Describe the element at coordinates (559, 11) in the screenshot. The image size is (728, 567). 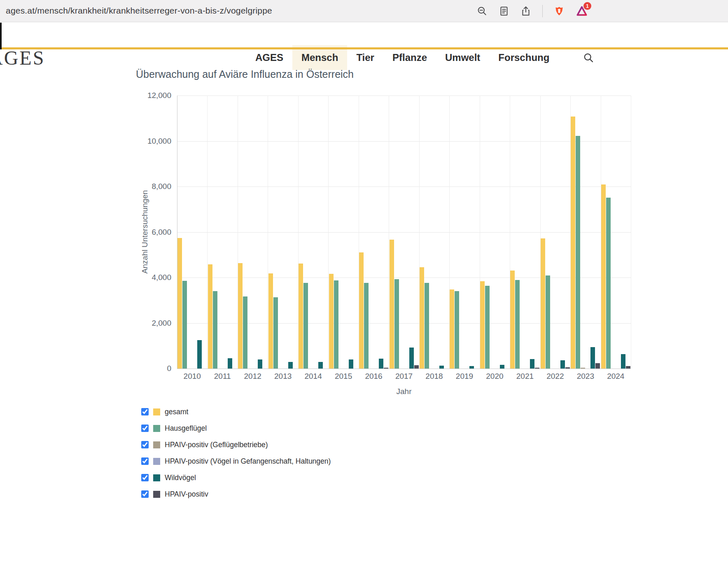
I see `brave-shield-icon` at that location.